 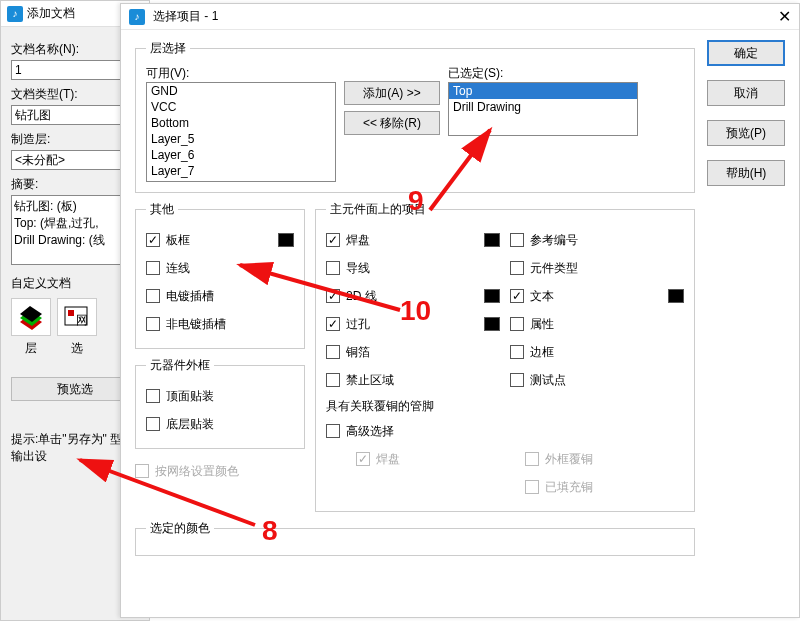 I want to click on available-label: 可用(V):, so click(x=241, y=74).